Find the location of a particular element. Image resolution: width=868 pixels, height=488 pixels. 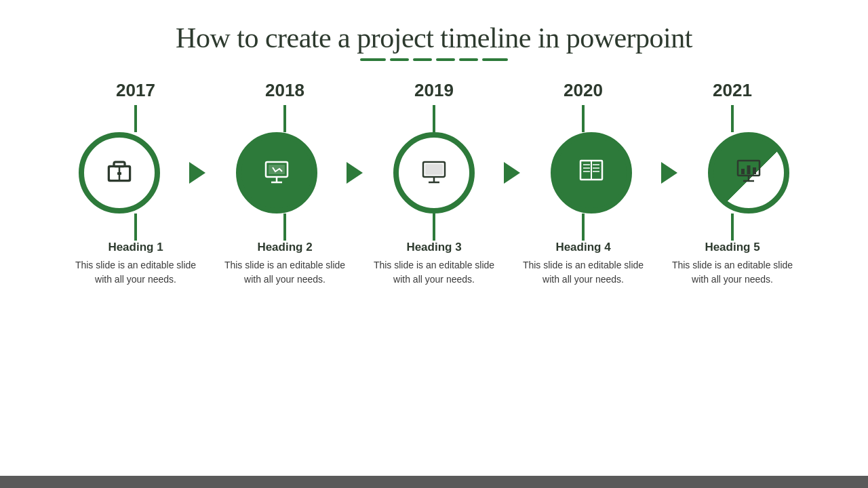

info-heading-2: Heading 2 is located at coordinates (285, 247).